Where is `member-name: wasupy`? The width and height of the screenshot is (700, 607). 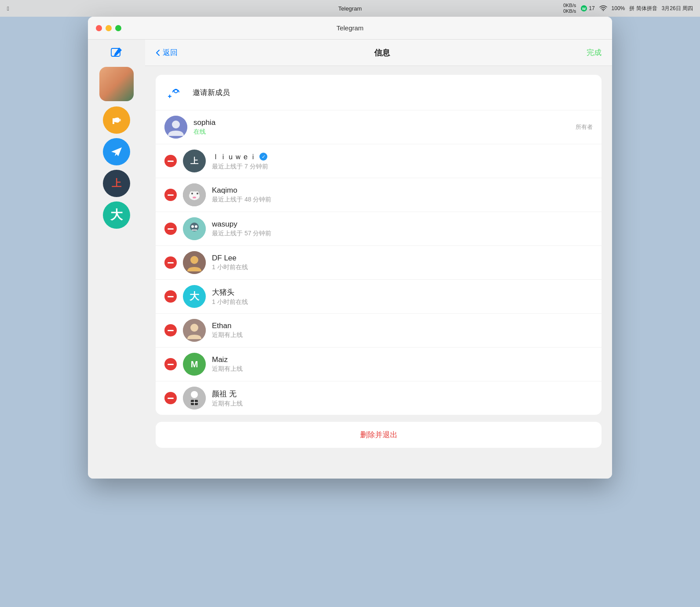
member-name: wasupy is located at coordinates (402, 224).